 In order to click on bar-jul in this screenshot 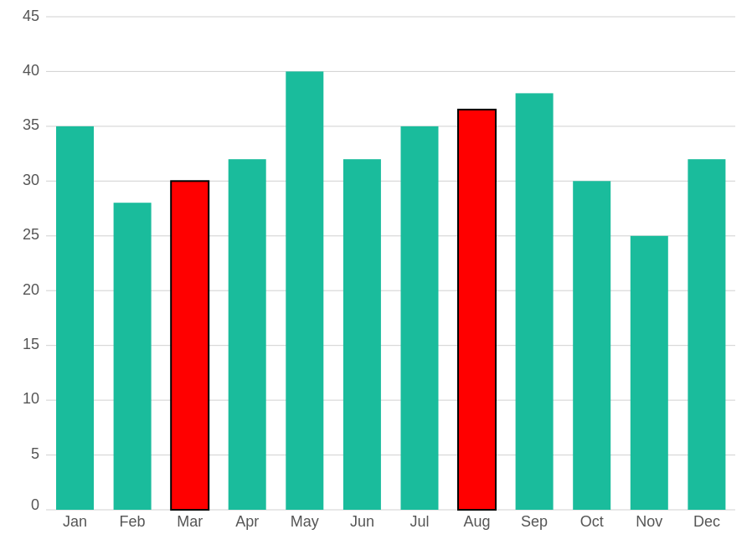, I will do `click(420, 318)`.